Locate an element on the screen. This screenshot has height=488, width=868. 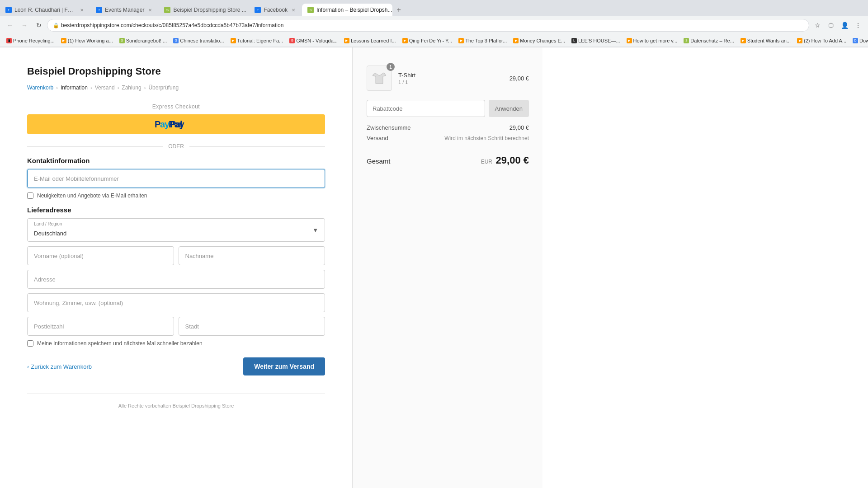
address2-input is located at coordinates (176, 303).